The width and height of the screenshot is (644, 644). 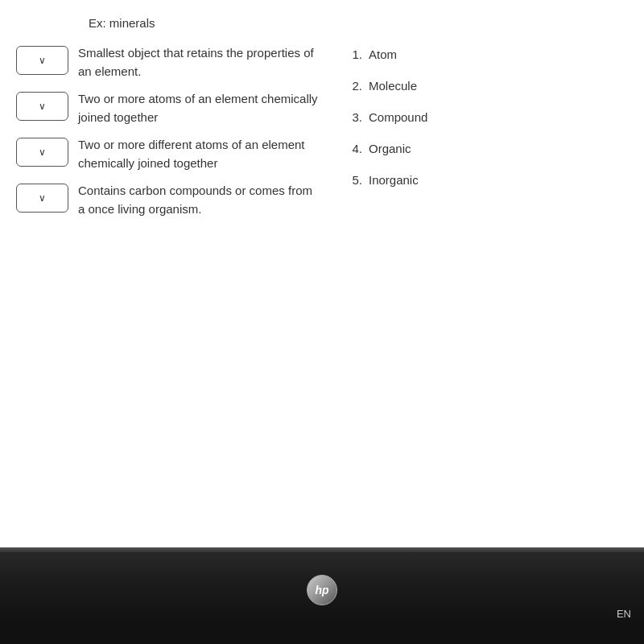 I want to click on answer-item-3: 3. Compound, so click(x=386, y=118).